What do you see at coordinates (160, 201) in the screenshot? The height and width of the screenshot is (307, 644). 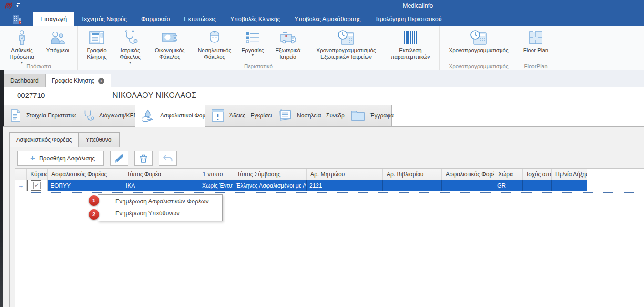 I see `menu-item-enimerosi-foreon: Ενημέρωση Ασφαλιστικών Φορέων` at bounding box center [160, 201].